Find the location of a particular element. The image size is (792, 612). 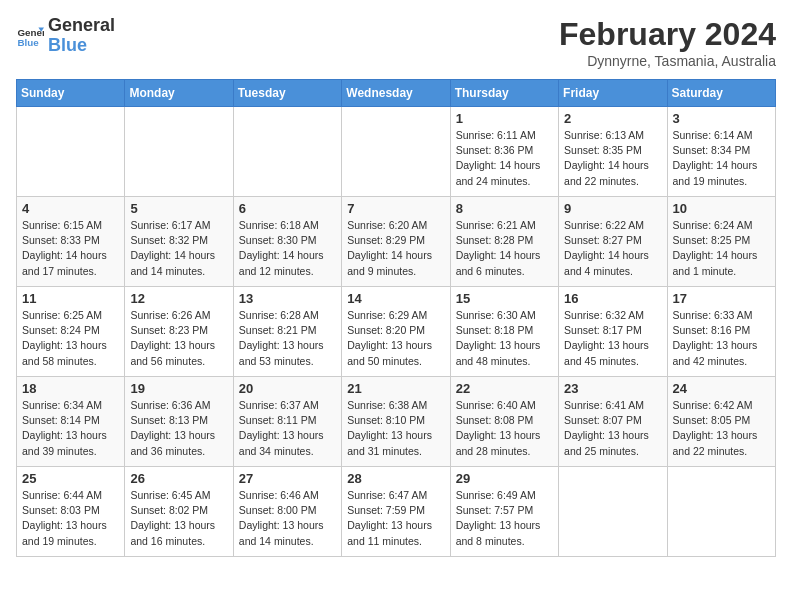

day-info: Sunrise: 6:25 AMSunset: 8:24 PMDaylight:… is located at coordinates (70, 338).